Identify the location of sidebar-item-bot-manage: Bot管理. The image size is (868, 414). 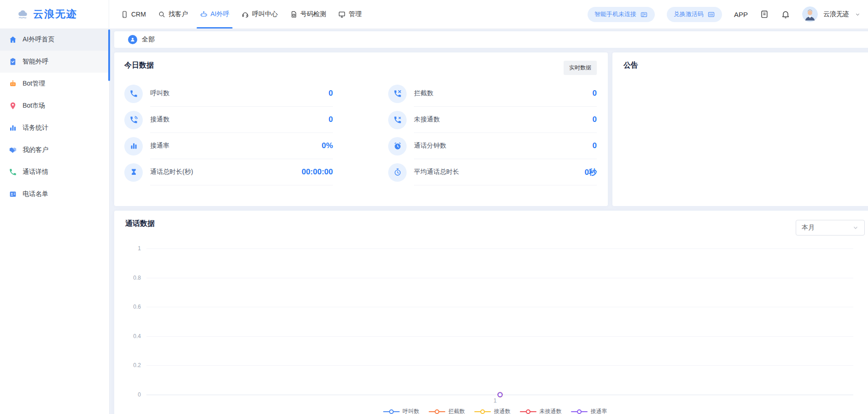
(54, 84).